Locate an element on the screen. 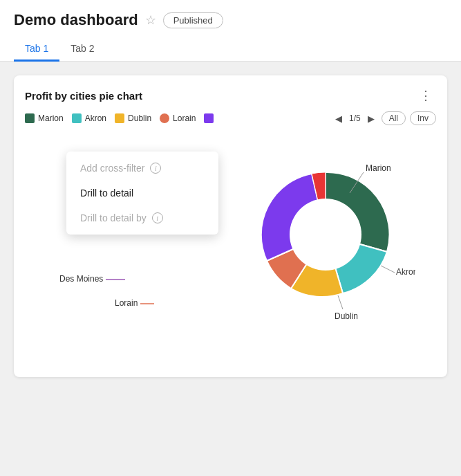 This screenshot has height=476, width=461. status-badge: Published is located at coordinates (194, 21).